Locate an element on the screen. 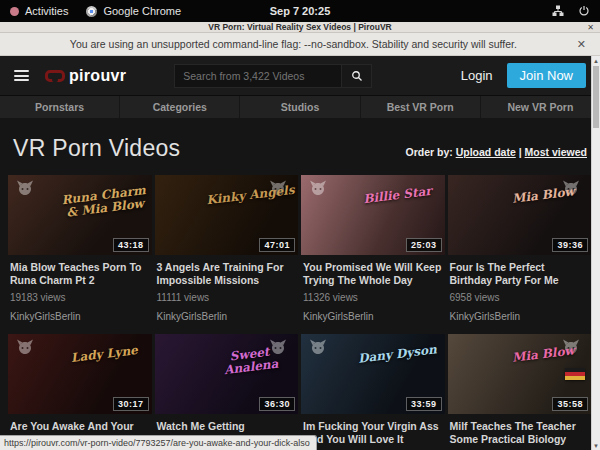 This screenshot has width=600, height=450. video-card: Kinky Angels 47:01 3 Angels Are Training… is located at coordinates (227, 253).